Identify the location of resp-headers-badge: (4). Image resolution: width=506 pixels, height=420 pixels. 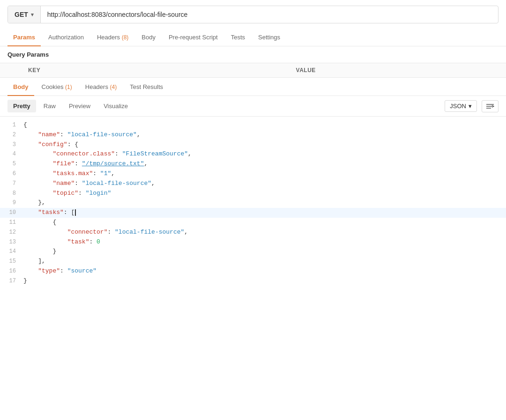
(113, 87).